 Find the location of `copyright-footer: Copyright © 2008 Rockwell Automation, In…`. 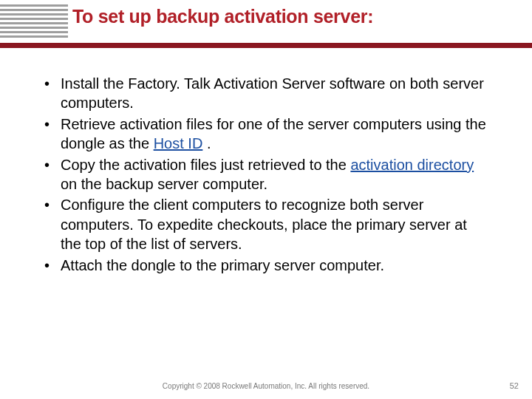

copyright-footer: Copyright © 2008 Rockwell Automation, In… is located at coordinates (266, 386).